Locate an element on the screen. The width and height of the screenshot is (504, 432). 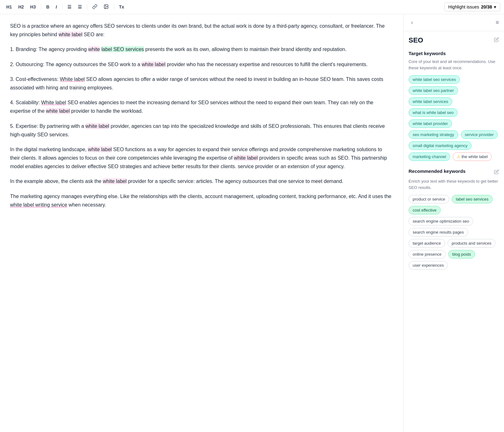
target-keywords-desc: Core of your text and all recommendation… is located at coordinates (454, 65).